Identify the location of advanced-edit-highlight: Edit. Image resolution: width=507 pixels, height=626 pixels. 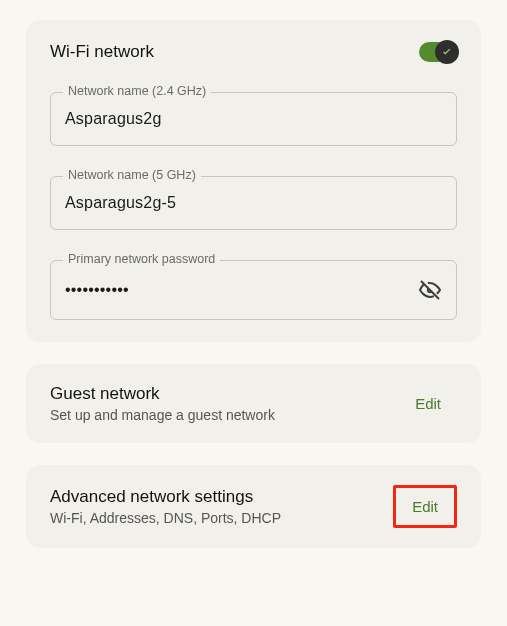
(425, 506).